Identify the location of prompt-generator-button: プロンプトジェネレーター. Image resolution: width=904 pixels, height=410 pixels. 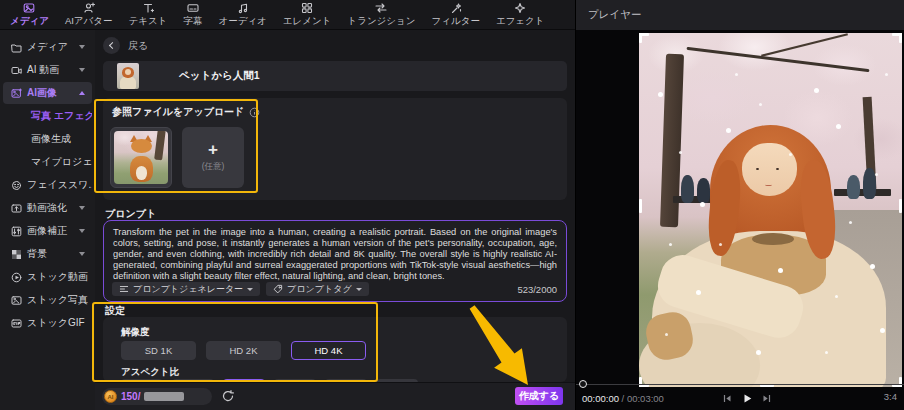
(186, 289).